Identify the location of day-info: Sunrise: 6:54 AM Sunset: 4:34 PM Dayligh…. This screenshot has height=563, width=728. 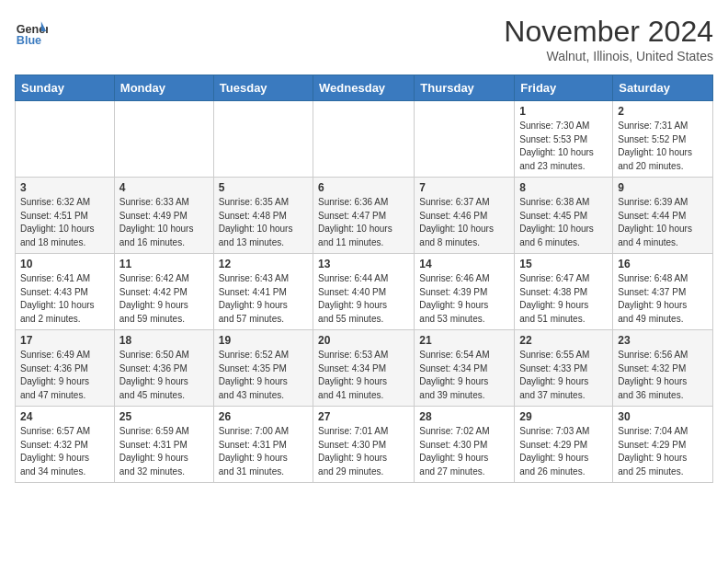
(464, 375).